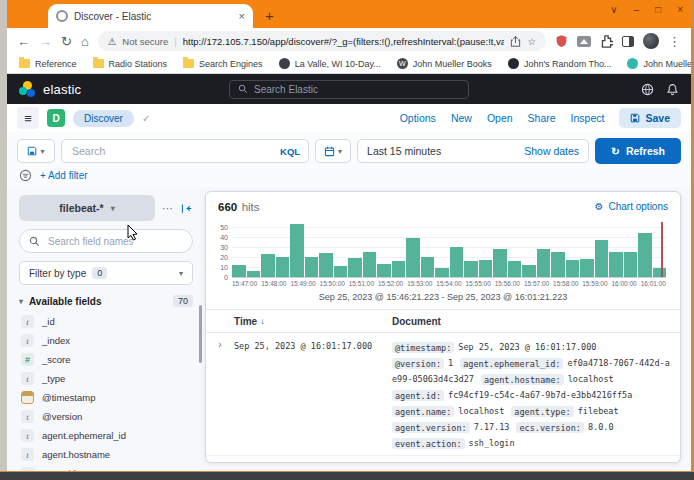 This screenshot has height=480, width=694. What do you see at coordinates (651, 41) in the screenshot?
I see `profile-avatar` at bounding box center [651, 41].